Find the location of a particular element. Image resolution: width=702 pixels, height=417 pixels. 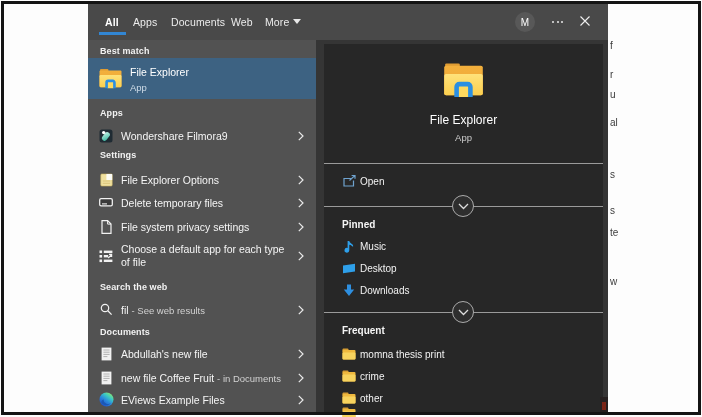

expand-pinned-button is located at coordinates (463, 312).